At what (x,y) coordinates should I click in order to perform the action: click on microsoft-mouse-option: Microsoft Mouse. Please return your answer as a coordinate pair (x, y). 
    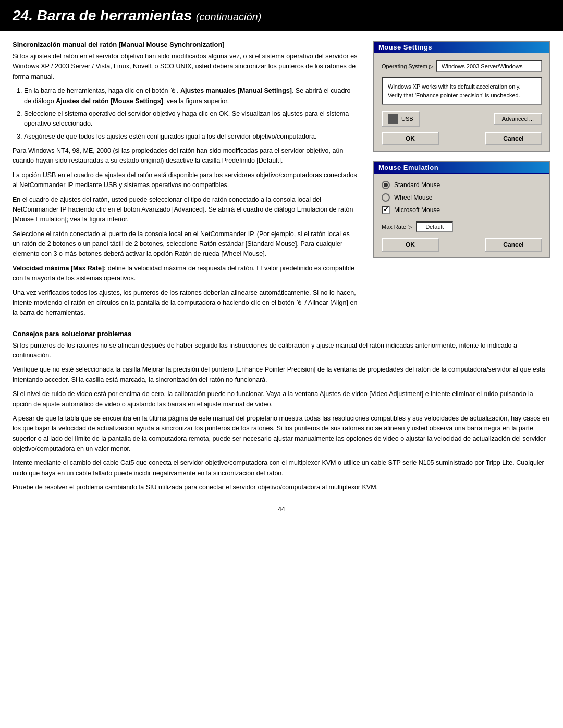
    Looking at the image, I should click on (462, 210).